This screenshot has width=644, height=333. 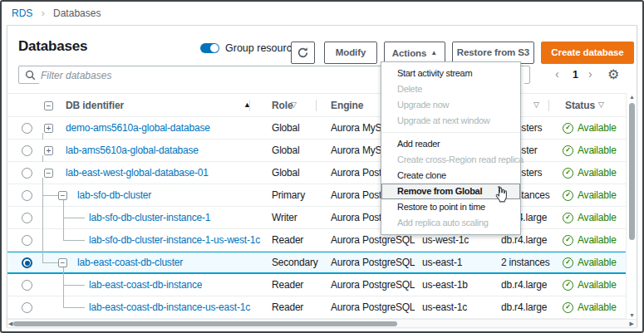 What do you see at coordinates (175, 240) in the screenshot?
I see `db-identifier-link: lab-sfo-db-cluster-instance-1-us-west-1c` at bounding box center [175, 240].